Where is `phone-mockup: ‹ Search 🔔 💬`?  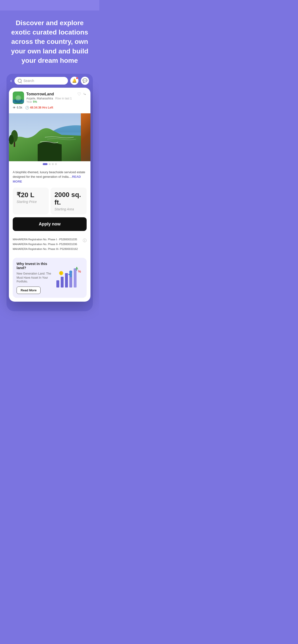
phone-mockup: ‹ Search 🔔 💬 is located at coordinates (50, 192).